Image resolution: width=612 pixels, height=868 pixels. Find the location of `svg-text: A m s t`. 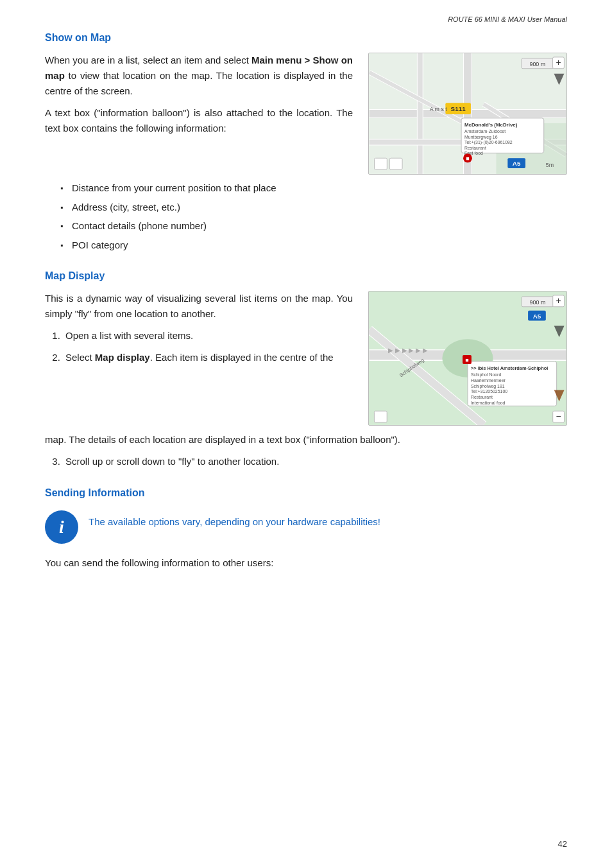

svg-text: A m s t is located at coordinates (439, 109).